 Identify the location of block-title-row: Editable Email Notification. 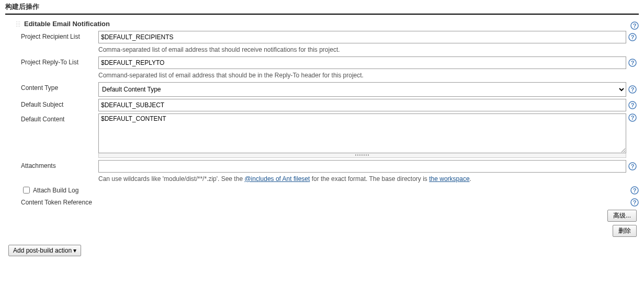
(322, 24).